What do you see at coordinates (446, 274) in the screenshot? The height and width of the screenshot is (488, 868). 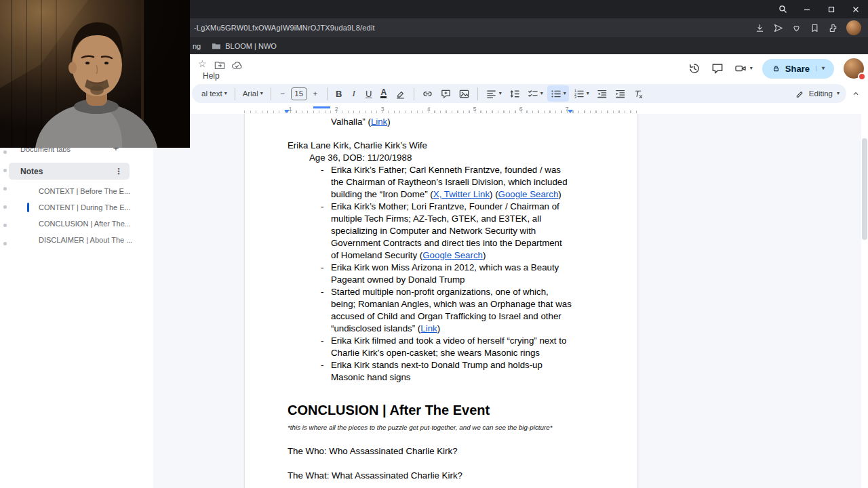 I see `doc-bullet-item: Erika Kirk won Miss Arizona in 2012, whi…` at bounding box center [446, 274].